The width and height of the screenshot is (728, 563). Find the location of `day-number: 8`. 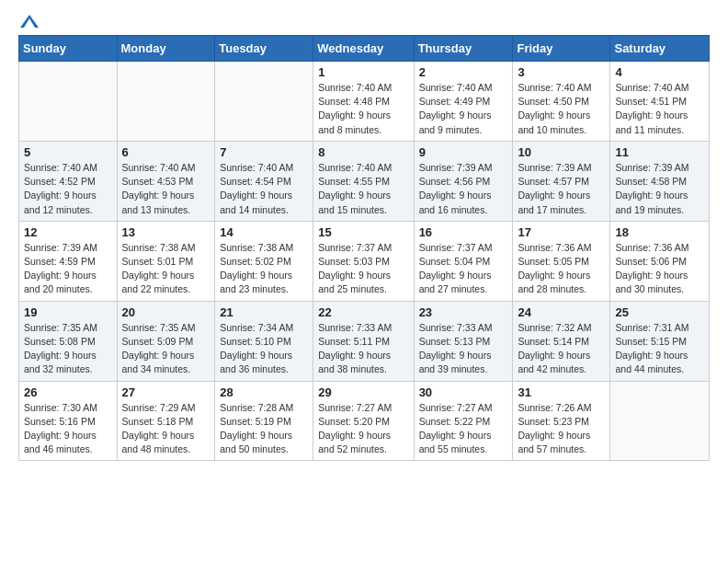

day-number: 8 is located at coordinates (363, 153).